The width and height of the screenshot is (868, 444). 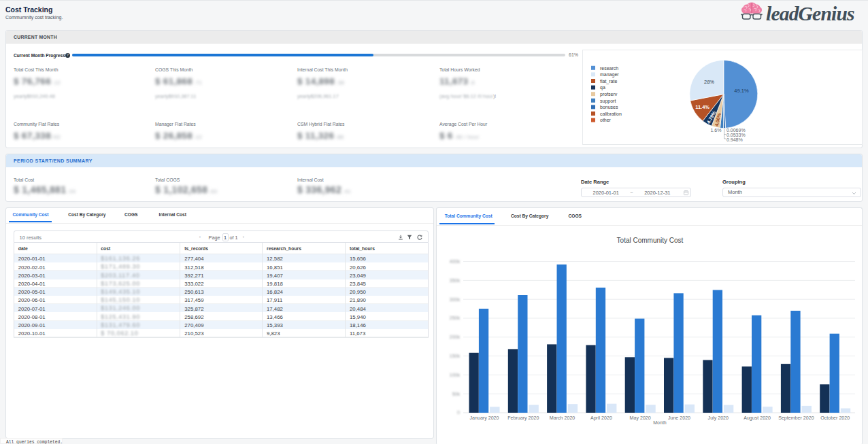 What do you see at coordinates (757, 418) in the screenshot?
I see `svg-text: August 2020` at bounding box center [757, 418].